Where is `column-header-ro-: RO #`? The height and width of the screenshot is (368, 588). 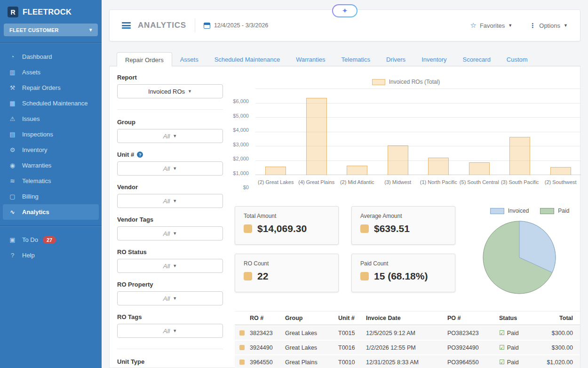
column-header-ro-: RO # is located at coordinates (267, 318).